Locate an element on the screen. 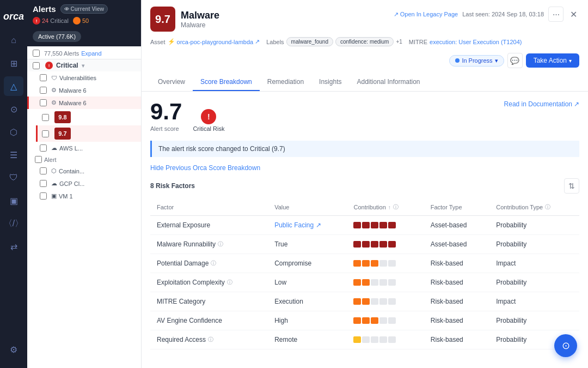 This screenshot has height=368, width=588. sidebar-icon-shield: 🛡 is located at coordinates (14, 178).